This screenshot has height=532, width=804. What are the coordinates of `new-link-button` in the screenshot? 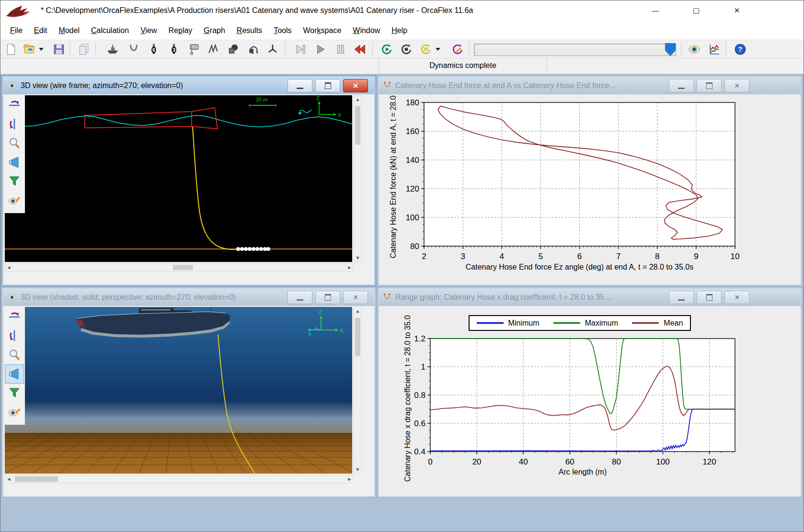 It's located at (213, 49).